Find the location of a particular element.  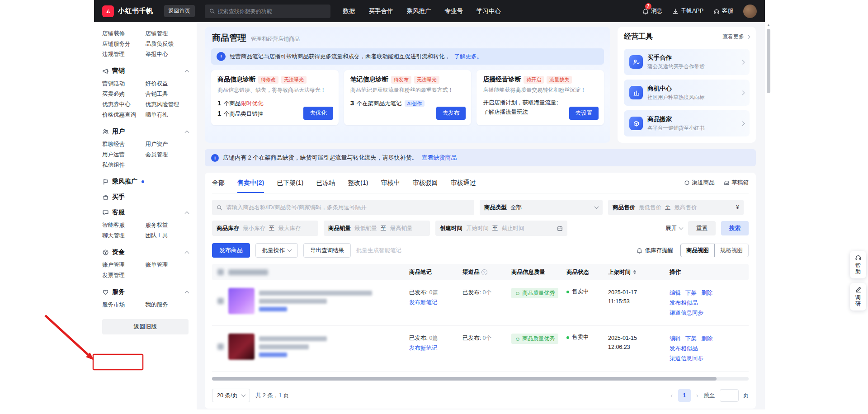

survey-float-button: 调研 is located at coordinates (858, 296).